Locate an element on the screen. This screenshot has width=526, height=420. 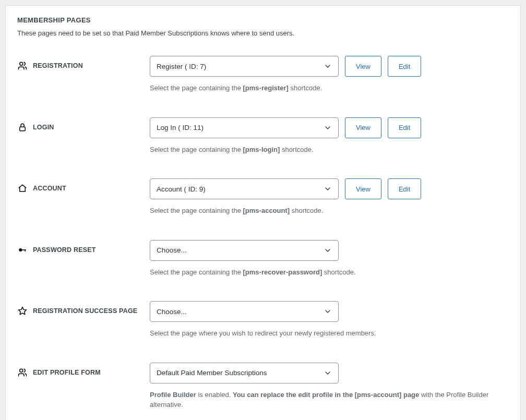
label-account: ACCOUNT is located at coordinates (83, 186).